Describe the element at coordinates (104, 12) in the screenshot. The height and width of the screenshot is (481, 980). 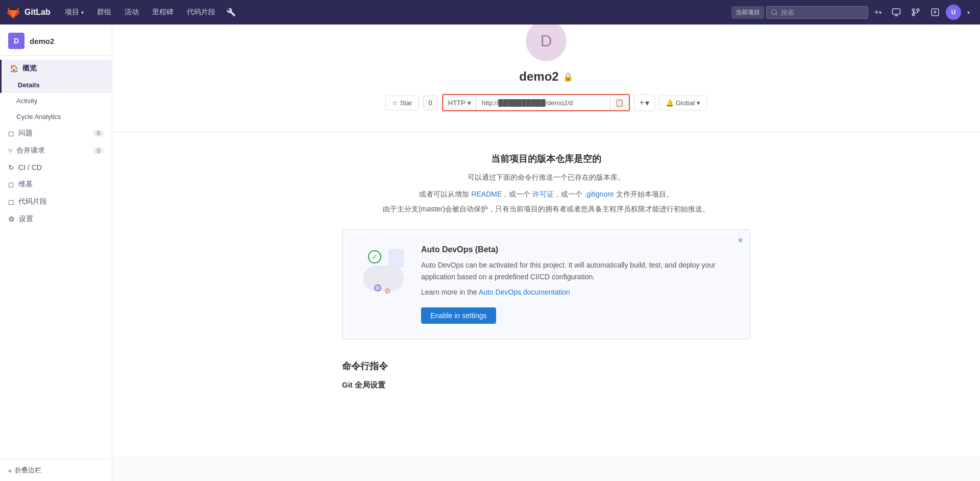
I see `nav-groups: 群组` at that location.